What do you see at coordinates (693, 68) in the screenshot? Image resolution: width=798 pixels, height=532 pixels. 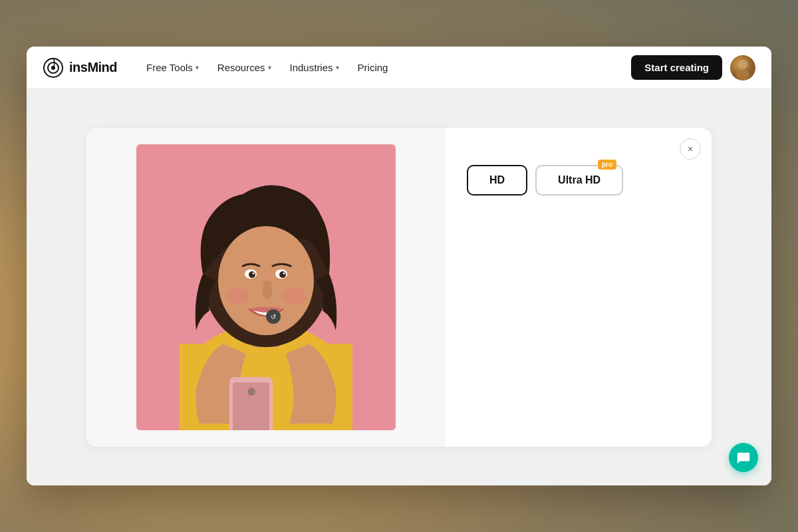 I see `nav-right: Start creating` at bounding box center [693, 68].